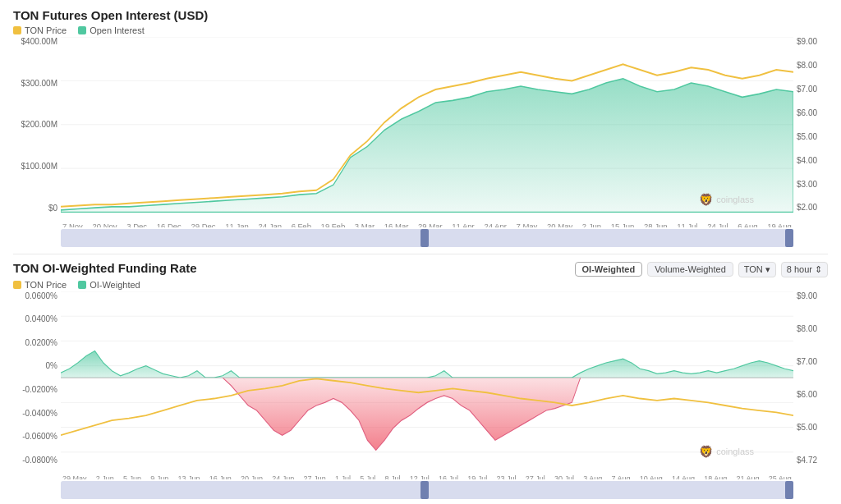 Image resolution: width=841 pixels, height=504 pixels. What do you see at coordinates (805, 269) in the screenshot?
I see `interval-select: 8 hour ⇕` at bounding box center [805, 269].